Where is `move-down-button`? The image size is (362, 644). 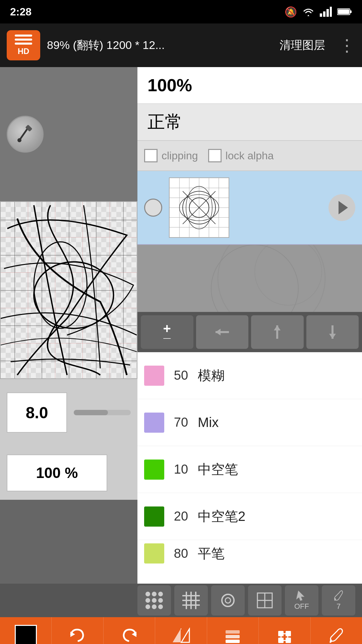 move-down-button is located at coordinates (333, 332).